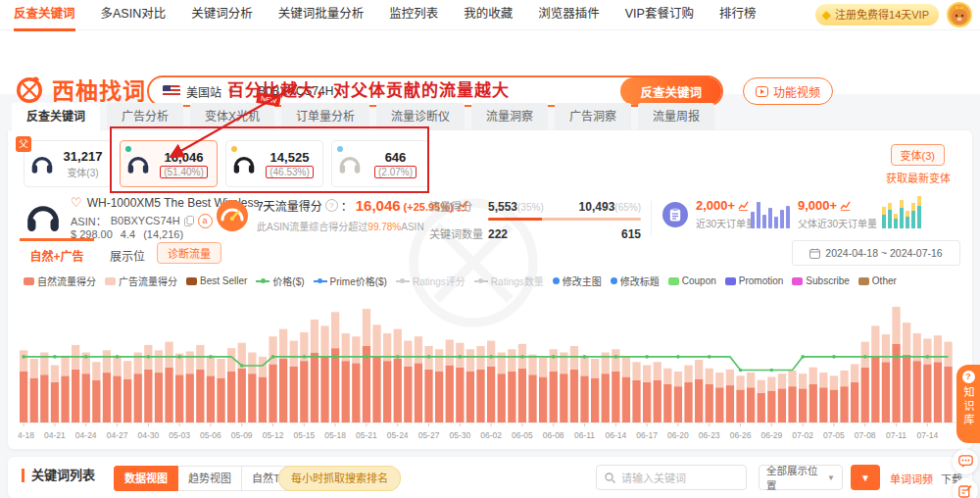 Image resolution: width=980 pixels, height=498 pixels. Describe the element at coordinates (510, 117) in the screenshot. I see `tab: 流量洞察` at that location.